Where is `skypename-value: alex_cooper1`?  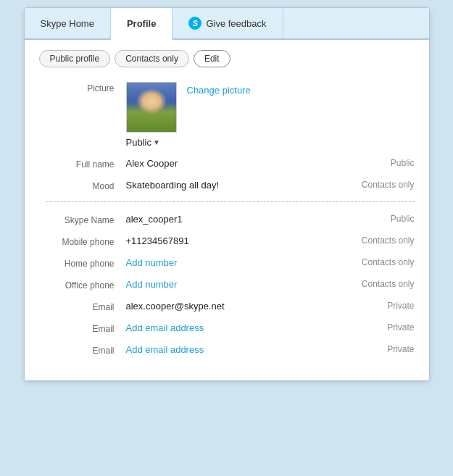
skypename-value: alex_cooper1 is located at coordinates (234, 219).